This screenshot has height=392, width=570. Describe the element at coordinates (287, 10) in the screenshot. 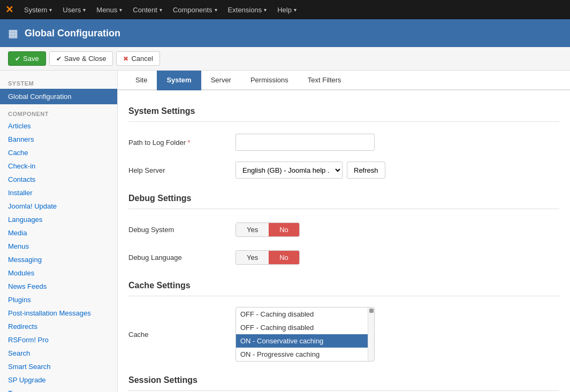

I see `nav-help: Help ▾` at that location.